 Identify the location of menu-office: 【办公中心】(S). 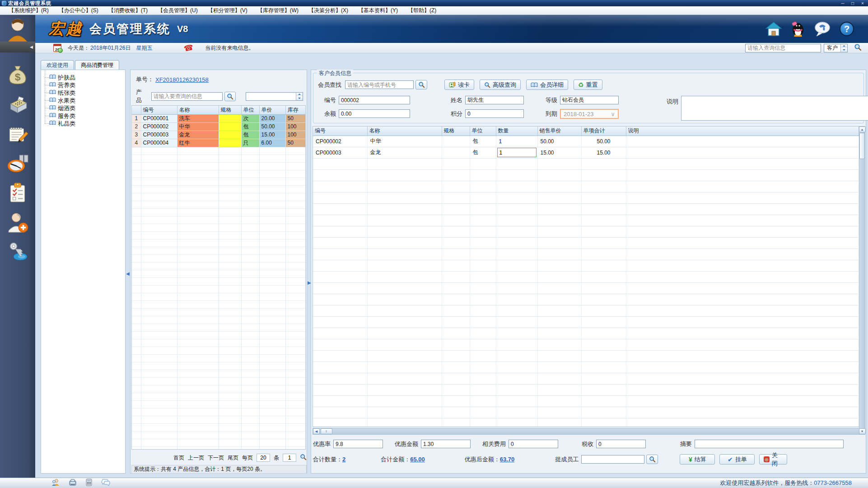
(79, 10).